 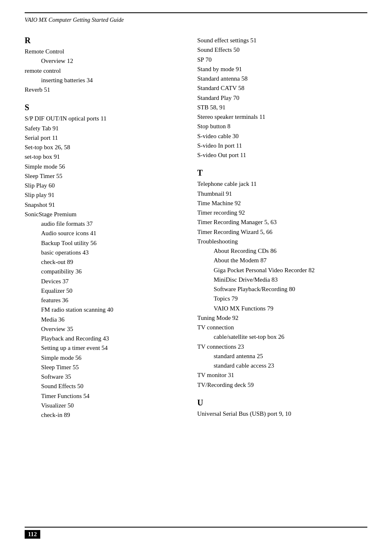 I want to click on header-text: VAIO MX Computer Getting Started Guide, so click(x=74, y=20).